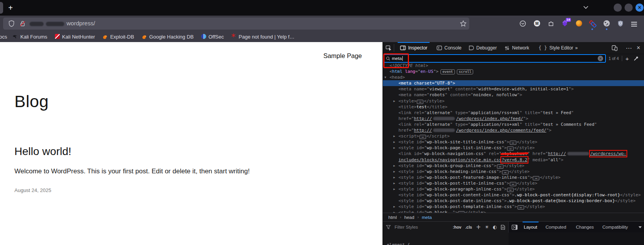  I want to click on insecure-lock-icon, so click(23, 23).